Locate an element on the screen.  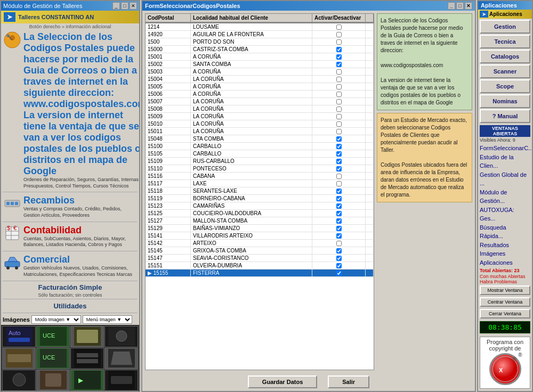
table-row: 15001 A CORUÑA is located at coordinates (260, 57).